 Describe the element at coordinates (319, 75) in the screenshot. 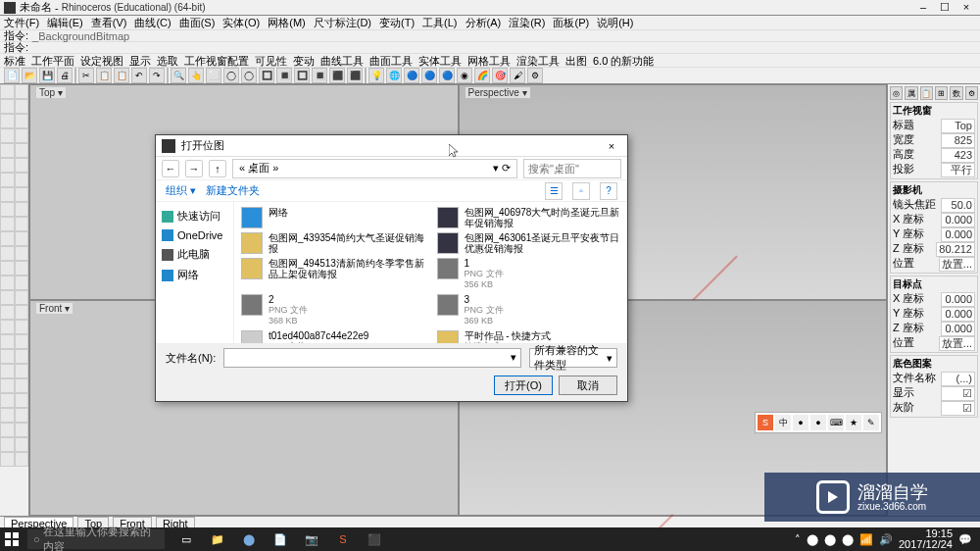

I see `toolbar-btn-19: 🔳` at that location.